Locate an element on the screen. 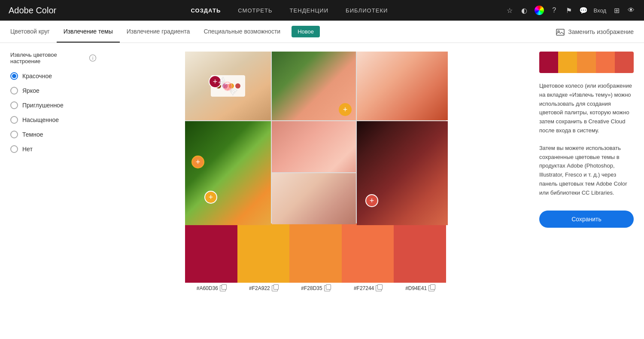  tab-extract-theme: Извлечение темы is located at coordinates (88, 32).